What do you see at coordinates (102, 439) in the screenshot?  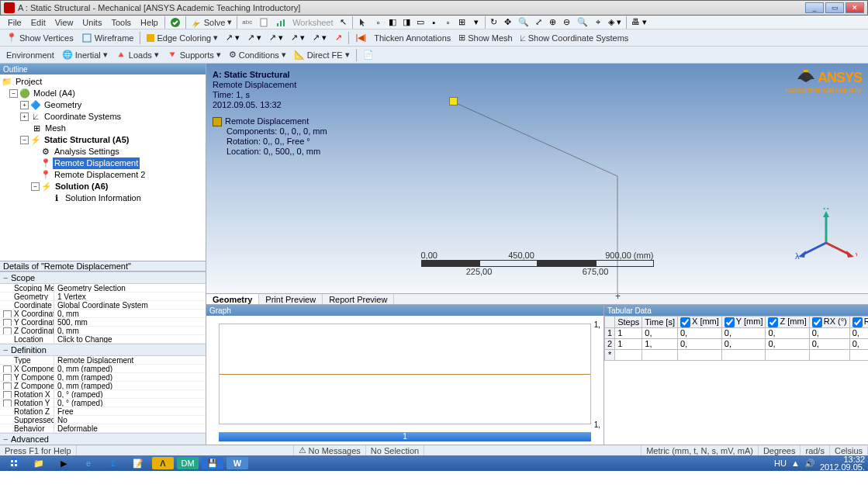 I see `group-advanced: Advanced` at bounding box center [102, 439].